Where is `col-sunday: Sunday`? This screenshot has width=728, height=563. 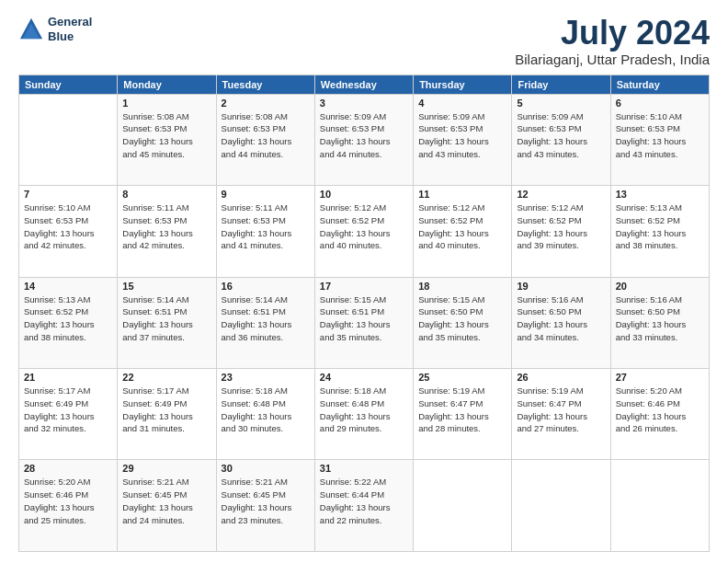
col-sunday: Sunday is located at coordinates (68, 85).